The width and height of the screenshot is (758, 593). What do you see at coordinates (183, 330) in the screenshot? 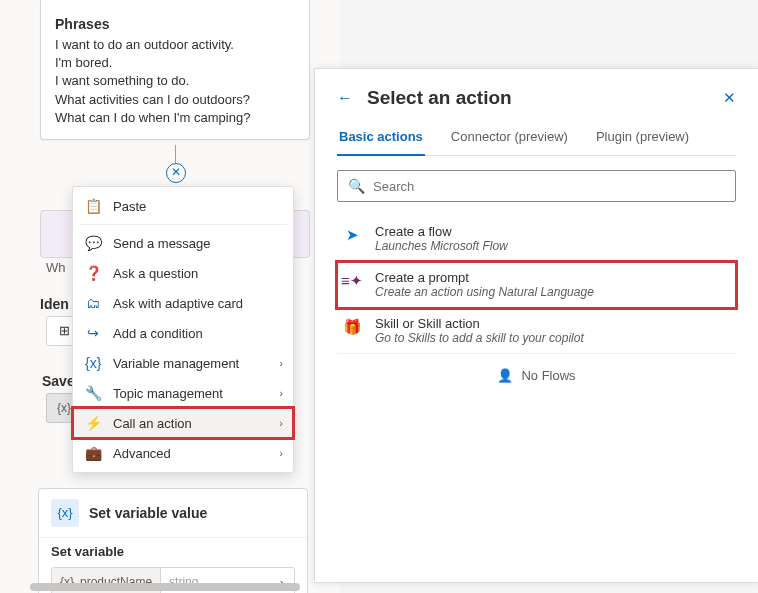
I see `context-menu: 📋Paste💬Send a message❓Ask a question🗂Ask…` at bounding box center [183, 330].